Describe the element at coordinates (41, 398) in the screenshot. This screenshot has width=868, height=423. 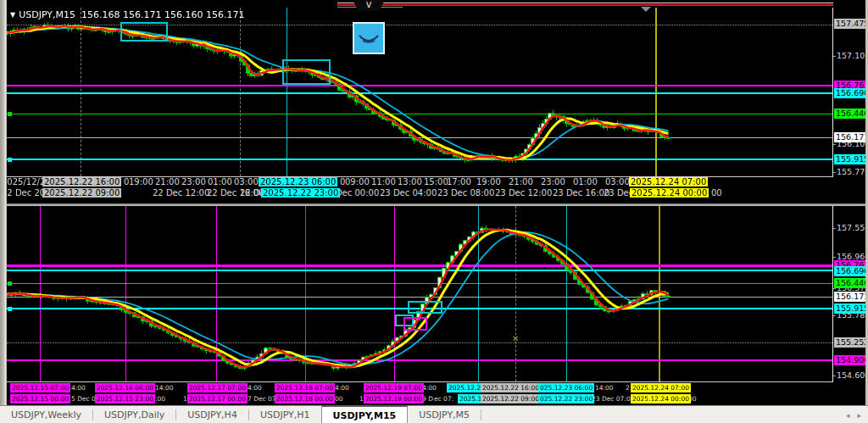
I see `time-axis-badge: 2025.12.15 00:00` at that location.